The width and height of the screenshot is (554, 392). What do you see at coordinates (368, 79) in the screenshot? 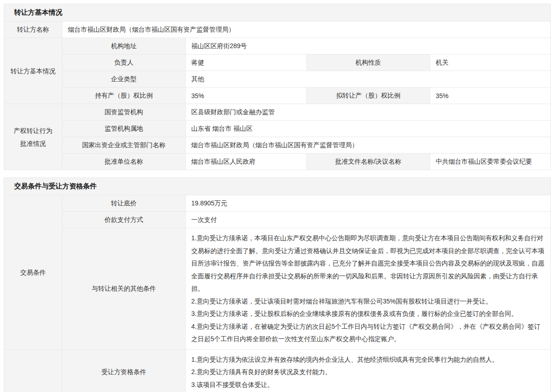
I see `company-type-value: 其他` at bounding box center [368, 79].